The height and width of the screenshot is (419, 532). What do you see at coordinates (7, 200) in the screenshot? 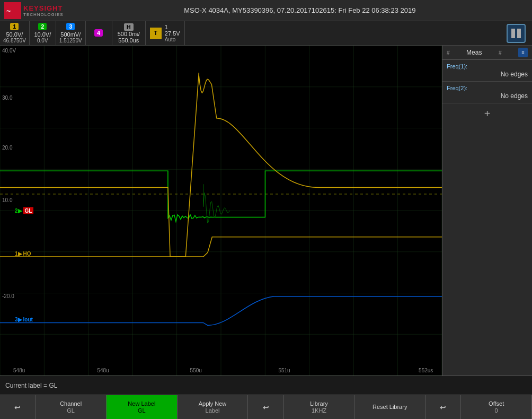
I see `y-label-10: 10.0` at bounding box center [7, 200].